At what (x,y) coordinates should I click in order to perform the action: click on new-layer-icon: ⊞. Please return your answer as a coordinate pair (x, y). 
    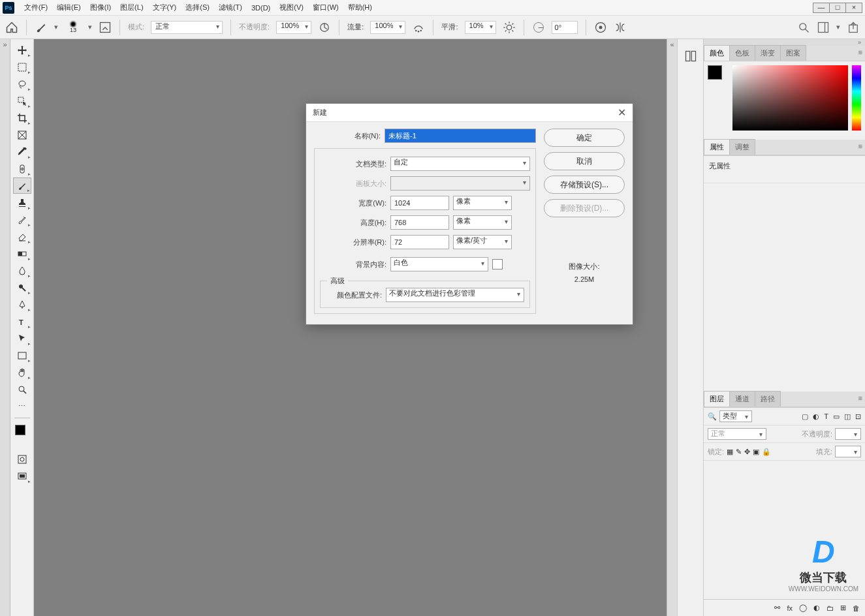
    Looking at the image, I should click on (843, 608).